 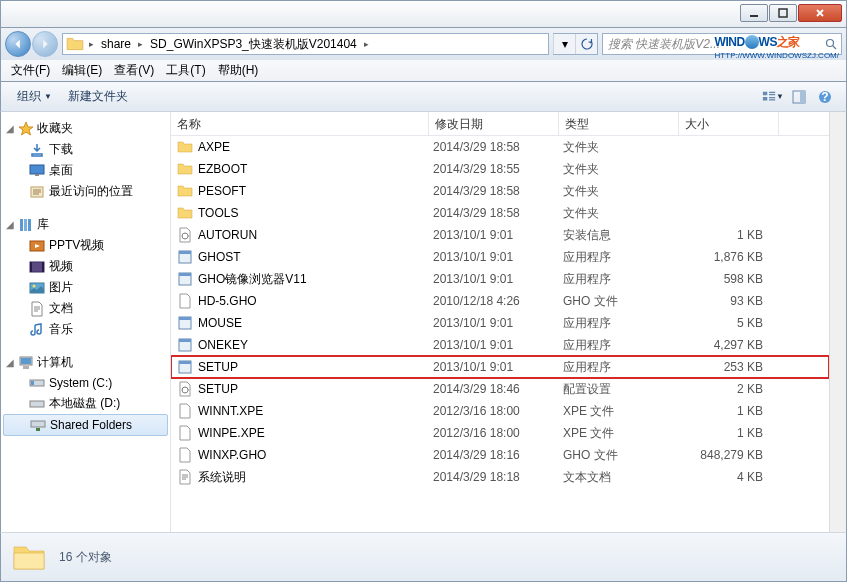 I want to click on nav-back-button, so click(x=18, y=44).